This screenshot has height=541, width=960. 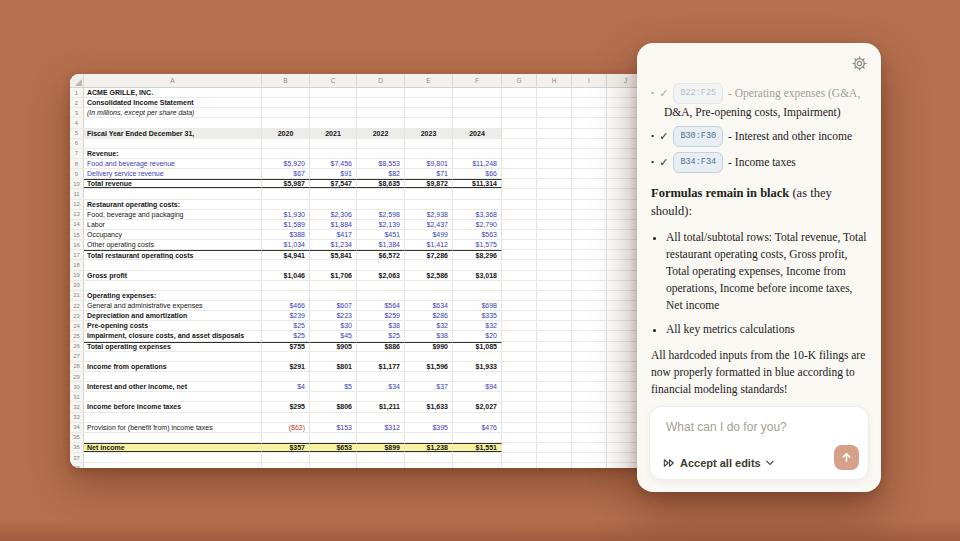 What do you see at coordinates (77, 376) in the screenshot?
I see `row-number: 29` at bounding box center [77, 376].